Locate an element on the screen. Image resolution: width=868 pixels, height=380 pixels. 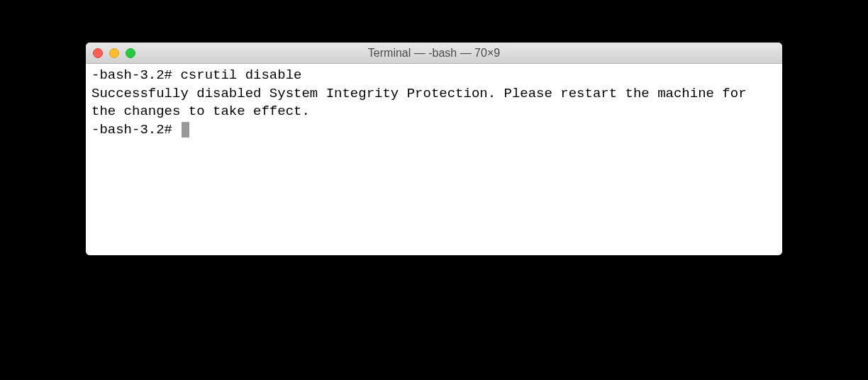
cursor is located at coordinates (186, 130).